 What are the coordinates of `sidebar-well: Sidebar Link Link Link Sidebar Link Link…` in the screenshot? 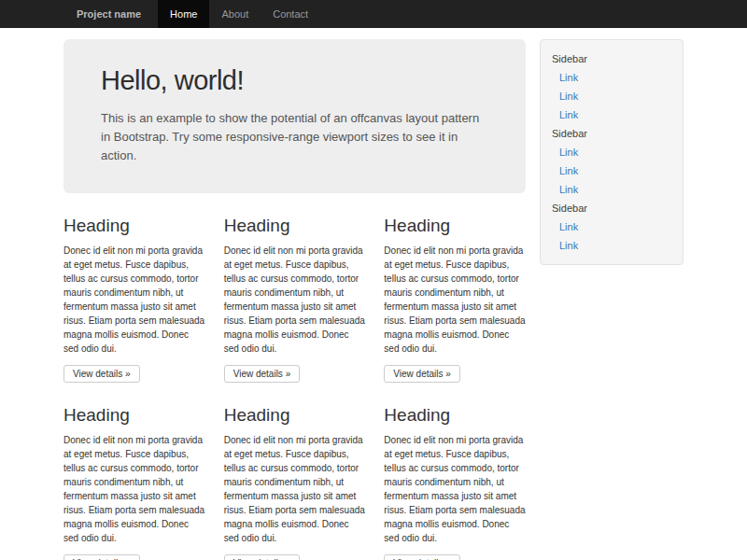 It's located at (612, 152).